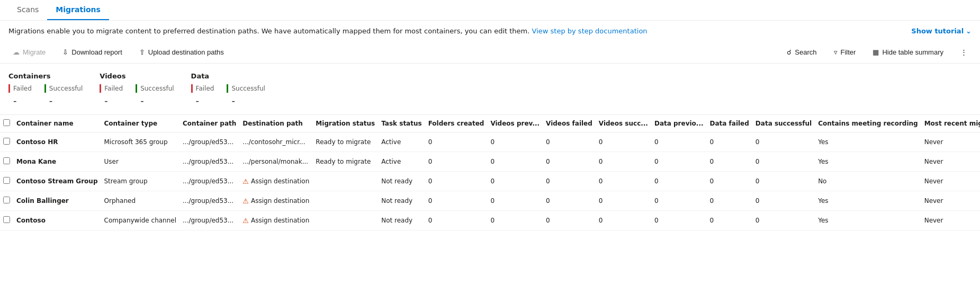  What do you see at coordinates (490, 220) in the screenshot?
I see `table-row: ContosoCompanywide channel.../group/ed53…` at bounding box center [490, 220].